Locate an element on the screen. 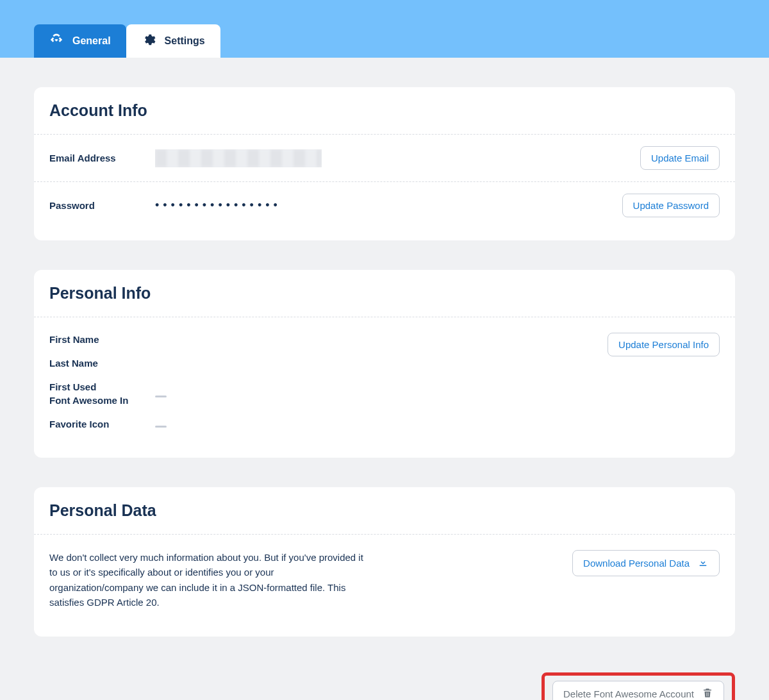 Image resolution: width=769 pixels, height=700 pixels. email-label: Email Address is located at coordinates (103, 158).